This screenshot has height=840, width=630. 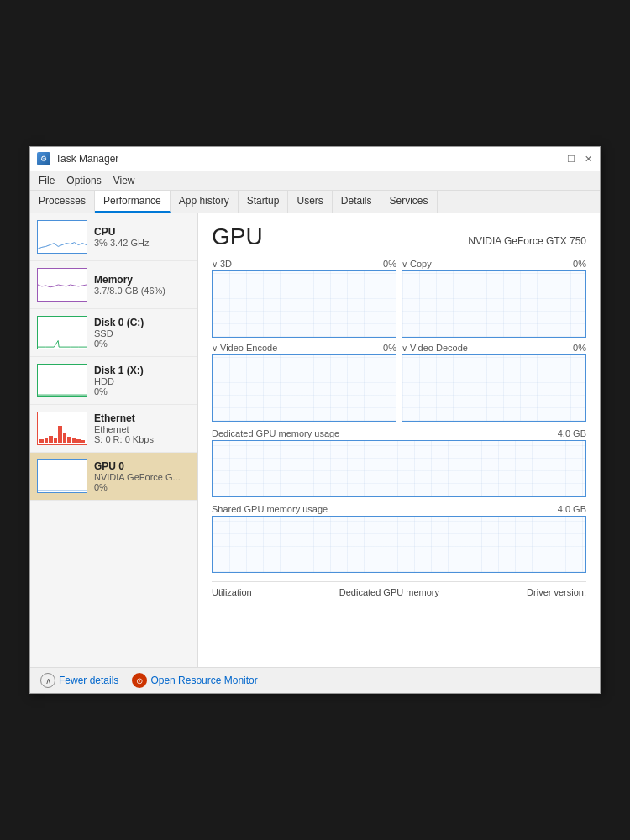 I want to click on bottom-bar: ∧ Fewer details ⊙ Open Resource Monitor, so click(x=315, y=680).